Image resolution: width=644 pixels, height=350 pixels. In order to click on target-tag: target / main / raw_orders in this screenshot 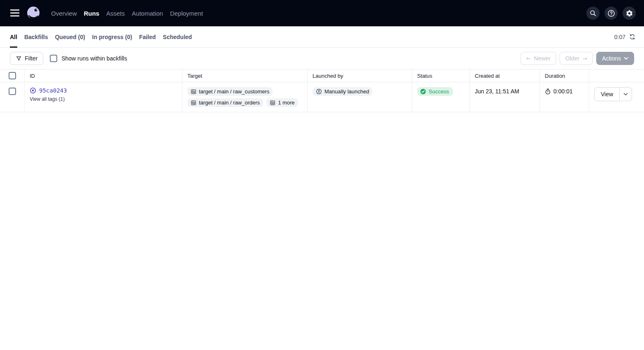, I will do `click(225, 103)`.